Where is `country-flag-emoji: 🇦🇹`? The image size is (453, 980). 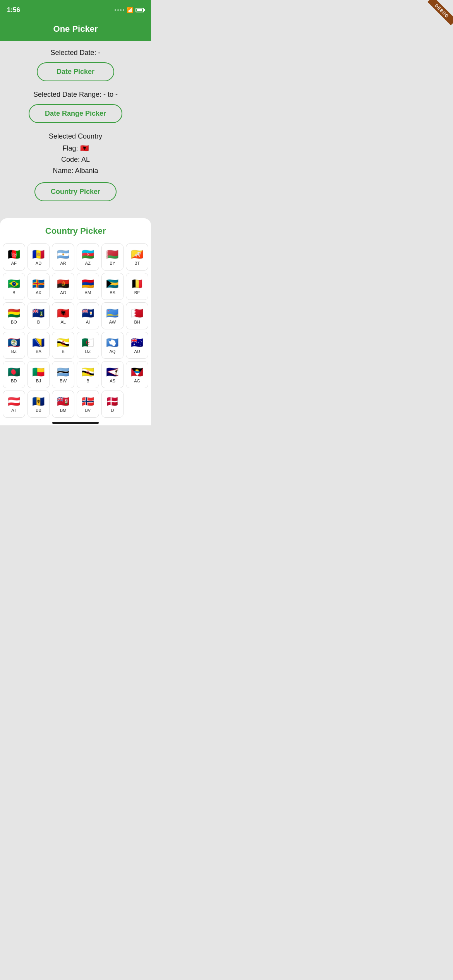
country-flag-emoji: 🇦🇹 is located at coordinates (14, 401).